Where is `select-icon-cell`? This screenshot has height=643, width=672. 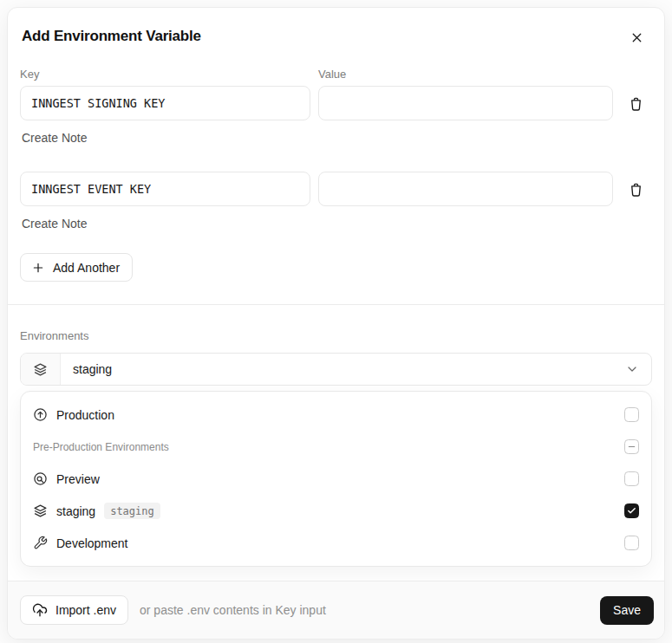
select-icon-cell is located at coordinates (41, 369).